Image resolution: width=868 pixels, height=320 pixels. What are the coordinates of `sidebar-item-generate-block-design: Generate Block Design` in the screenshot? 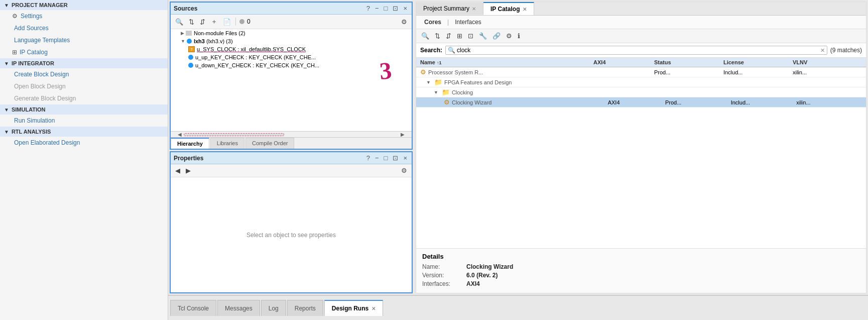 It's located at (84, 98).